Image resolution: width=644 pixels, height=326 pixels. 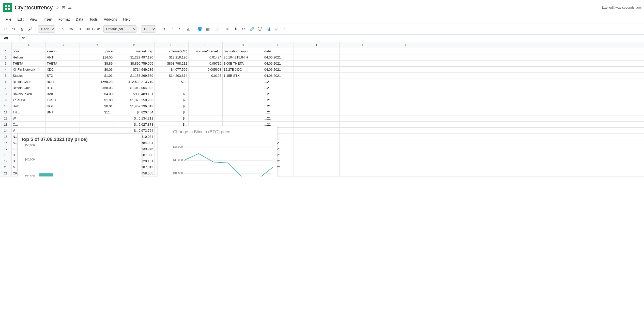 I want to click on text-rotate-button: ⟳, so click(x=244, y=29).